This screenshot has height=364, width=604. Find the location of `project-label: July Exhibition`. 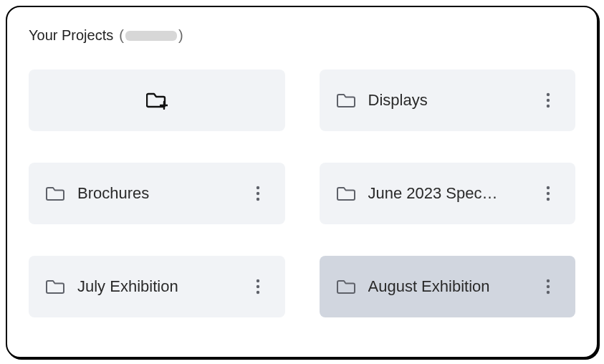

project-label: July Exhibition is located at coordinates (158, 287).